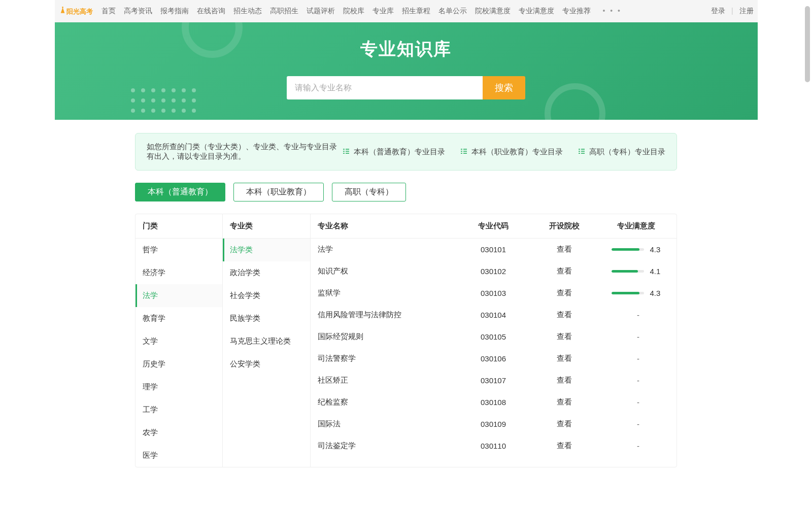 The image size is (812, 505). Describe the element at coordinates (493, 358) in the screenshot. I see `major-code: 030106` at that location.